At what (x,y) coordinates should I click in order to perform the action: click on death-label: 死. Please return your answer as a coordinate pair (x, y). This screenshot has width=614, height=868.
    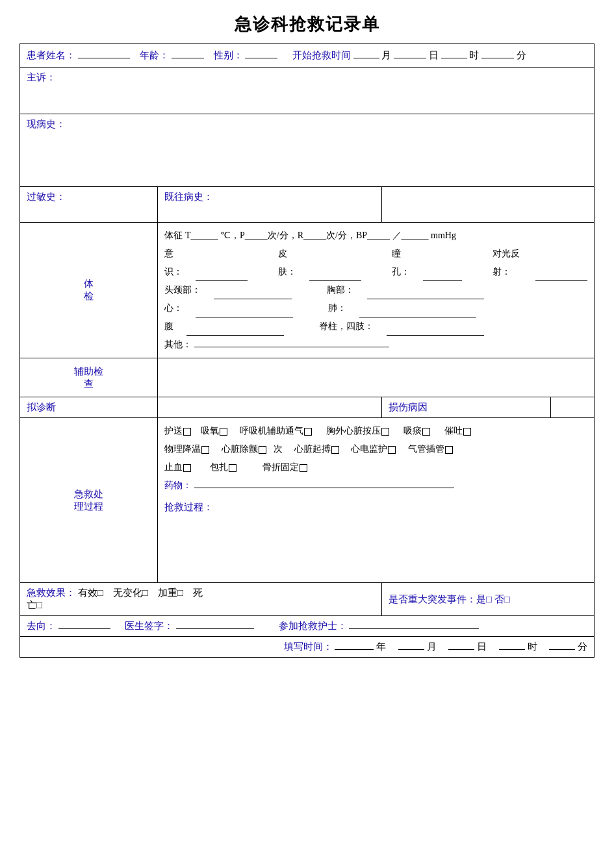
    Looking at the image, I should click on (198, 593).